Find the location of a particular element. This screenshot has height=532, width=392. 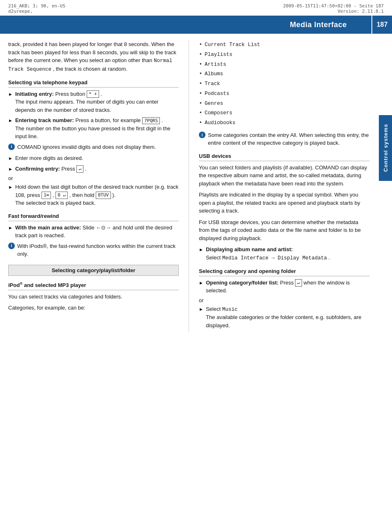

arrow-icon-5: ► is located at coordinates (11, 187).